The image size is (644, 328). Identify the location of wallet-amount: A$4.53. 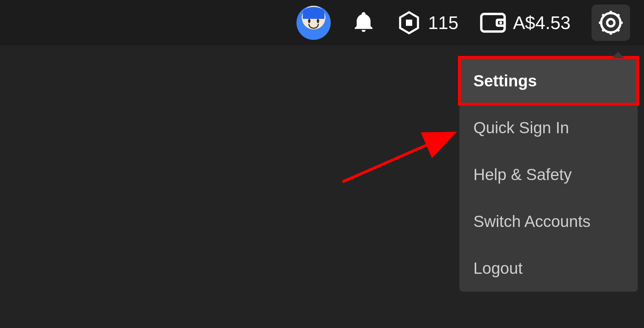
(542, 23).